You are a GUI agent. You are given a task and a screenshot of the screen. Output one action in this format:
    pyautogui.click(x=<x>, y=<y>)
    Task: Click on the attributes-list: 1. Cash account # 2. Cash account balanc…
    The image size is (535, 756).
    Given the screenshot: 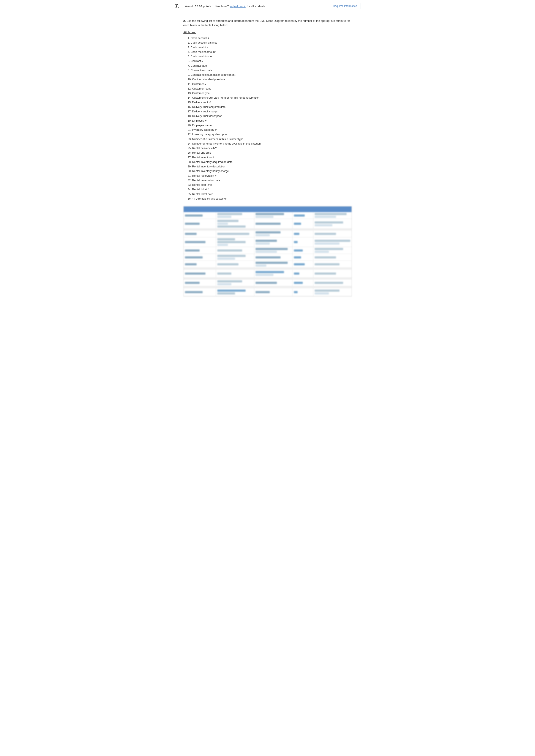 What is the action you would take?
    pyautogui.click(x=270, y=119)
    